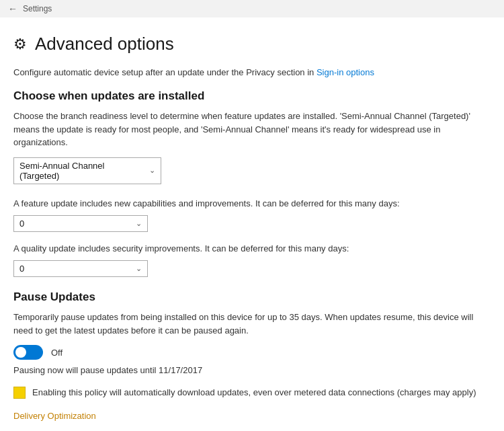  What do you see at coordinates (56, 352) in the screenshot?
I see `pause-toggle-label: Off` at bounding box center [56, 352].